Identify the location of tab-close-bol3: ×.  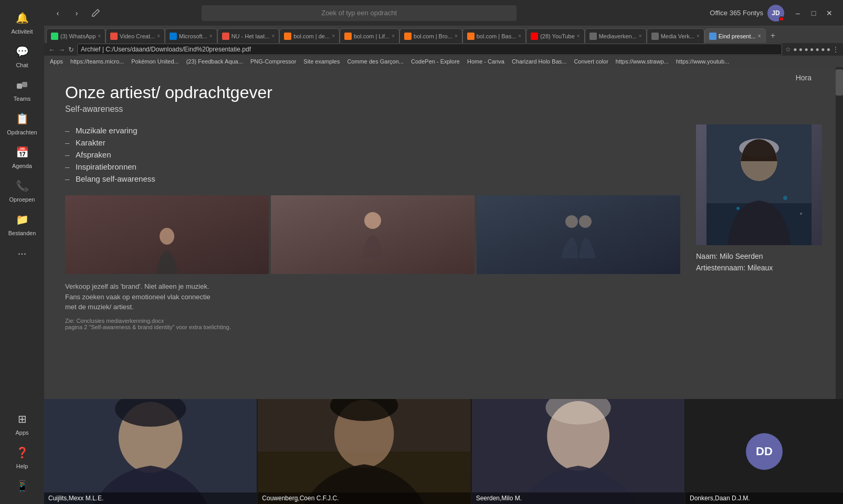
(456, 36).